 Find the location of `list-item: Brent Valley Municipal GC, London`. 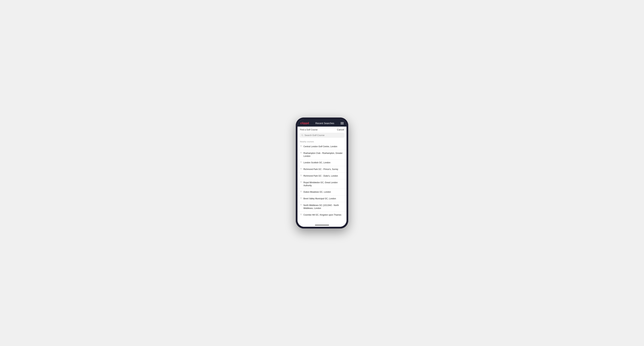

list-item: Brent Valley Municipal GC, London is located at coordinates (322, 199).